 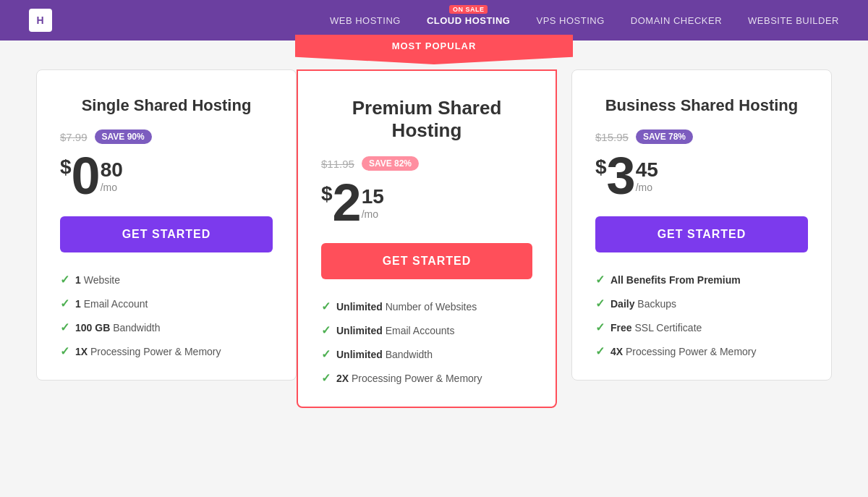 I want to click on save-badge: SAVE 78%, so click(x=664, y=137).